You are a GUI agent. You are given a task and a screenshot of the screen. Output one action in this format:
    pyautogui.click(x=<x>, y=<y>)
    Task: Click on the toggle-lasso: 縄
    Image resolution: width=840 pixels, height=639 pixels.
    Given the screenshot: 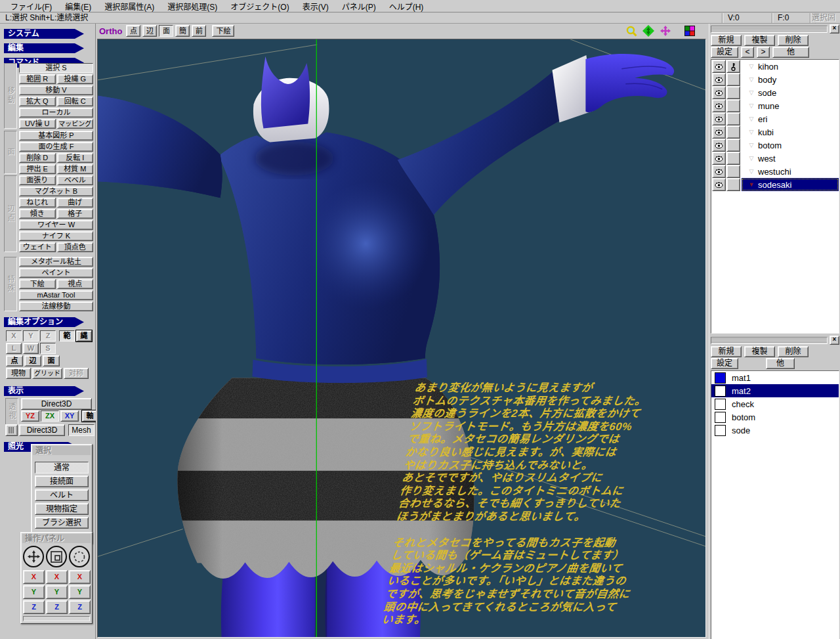 What is the action you would take?
    pyautogui.click(x=84, y=336)
    